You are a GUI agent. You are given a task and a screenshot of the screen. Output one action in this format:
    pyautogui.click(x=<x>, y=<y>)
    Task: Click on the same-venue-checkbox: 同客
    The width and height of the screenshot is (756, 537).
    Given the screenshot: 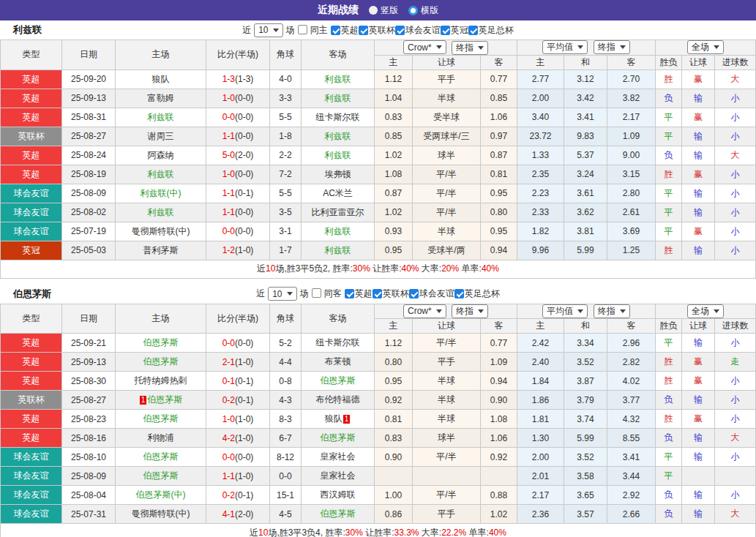 What is the action you would take?
    pyautogui.click(x=326, y=294)
    